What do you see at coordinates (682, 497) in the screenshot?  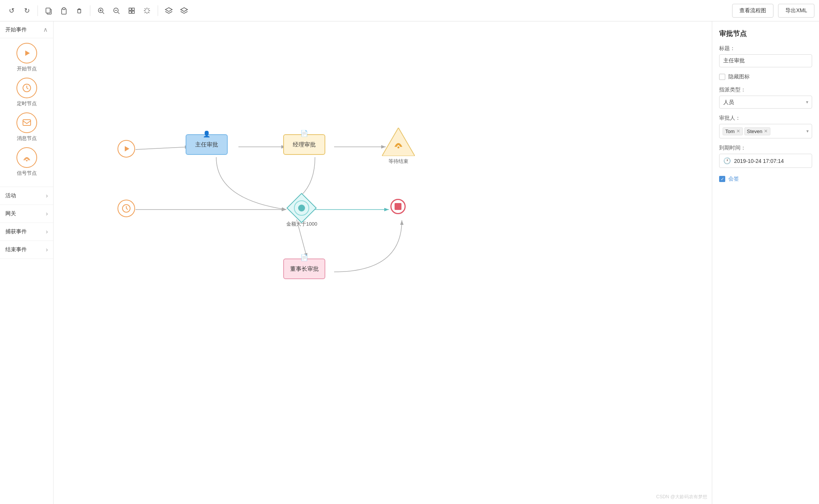 I see `watermark: CSDN @大龄码农有梦想` at bounding box center [682, 497].